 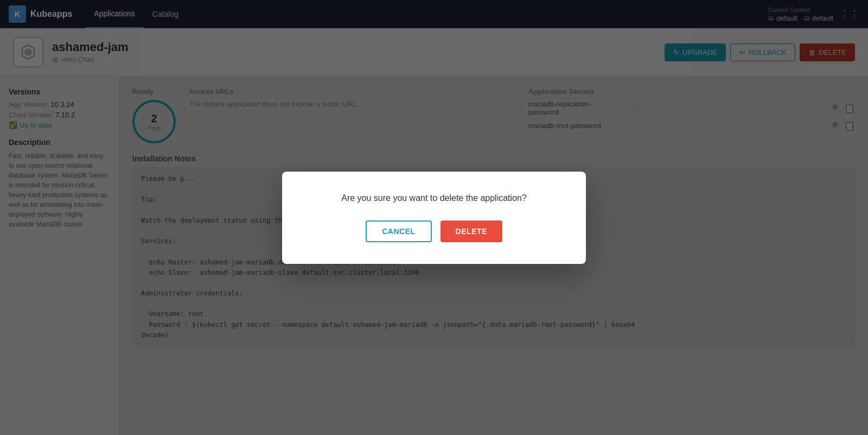 What do you see at coordinates (398, 231) in the screenshot?
I see `cancel-button: CANCEL` at bounding box center [398, 231].